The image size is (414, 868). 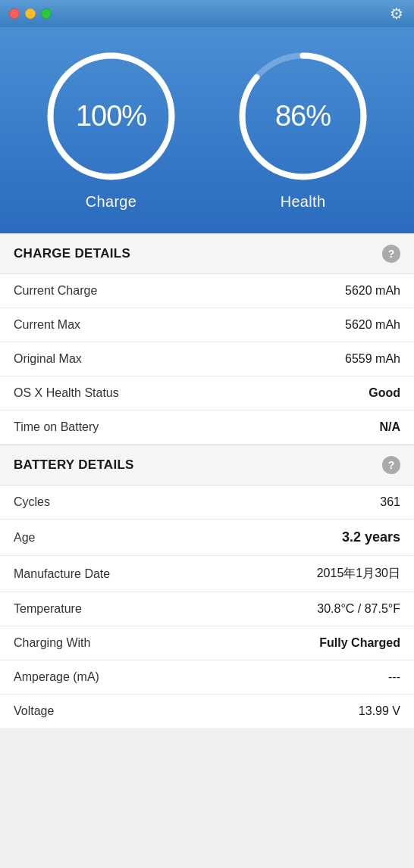 I want to click on titlebar: ⚙, so click(x=207, y=14).